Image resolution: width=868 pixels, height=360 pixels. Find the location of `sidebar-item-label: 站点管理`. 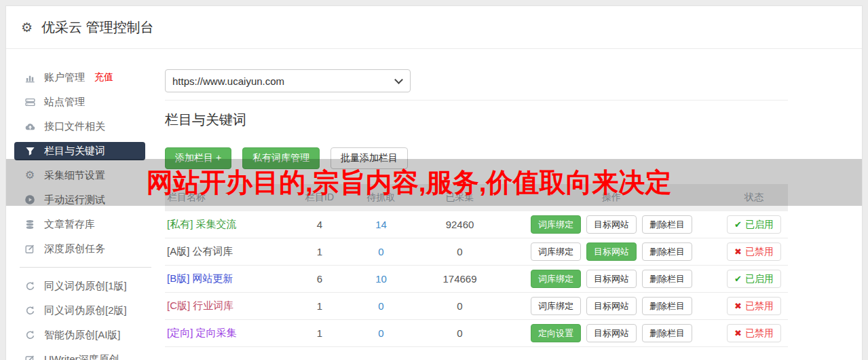

sidebar-item-label: 站点管理 is located at coordinates (64, 102).